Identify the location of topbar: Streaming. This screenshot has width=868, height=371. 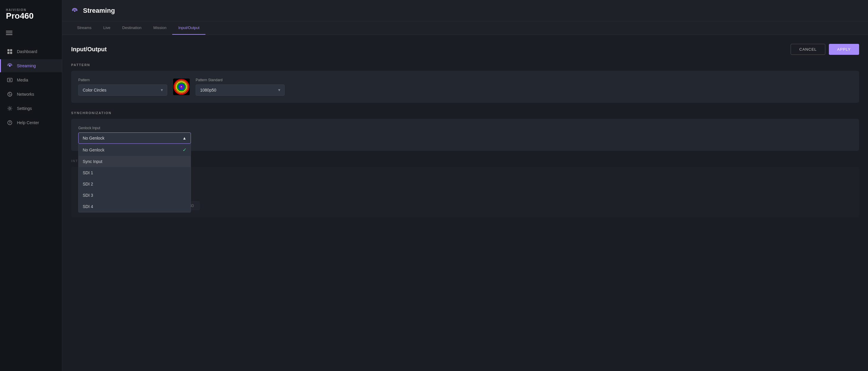
(465, 11).